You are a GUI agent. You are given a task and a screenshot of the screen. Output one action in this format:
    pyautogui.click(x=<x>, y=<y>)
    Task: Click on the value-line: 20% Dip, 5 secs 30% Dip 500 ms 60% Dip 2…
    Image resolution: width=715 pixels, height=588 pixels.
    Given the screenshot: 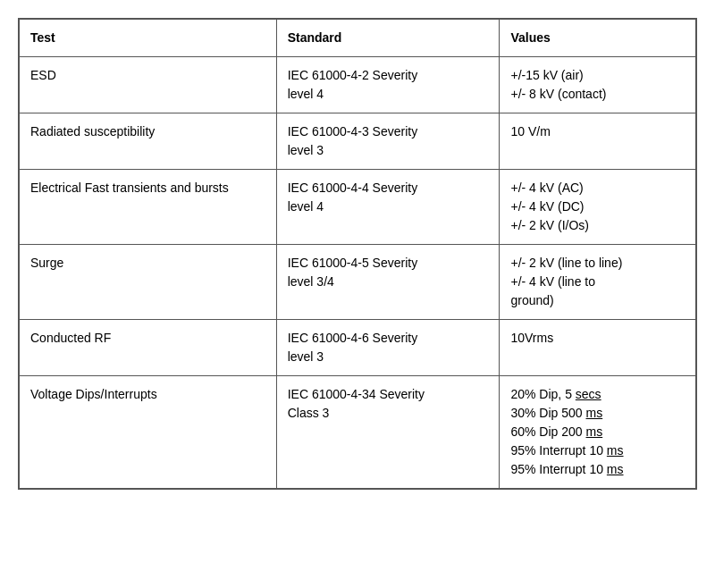 What is the action you would take?
    pyautogui.click(x=567, y=432)
    